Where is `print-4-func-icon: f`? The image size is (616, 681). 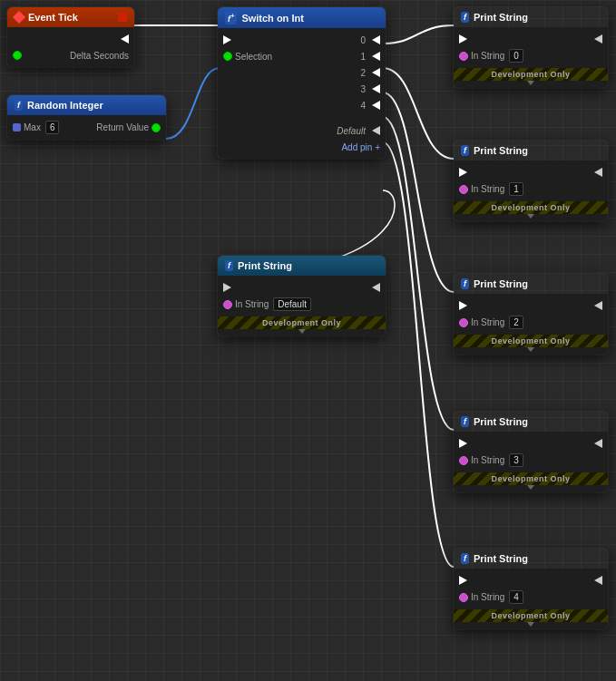 print-4-func-icon: f is located at coordinates (464, 559).